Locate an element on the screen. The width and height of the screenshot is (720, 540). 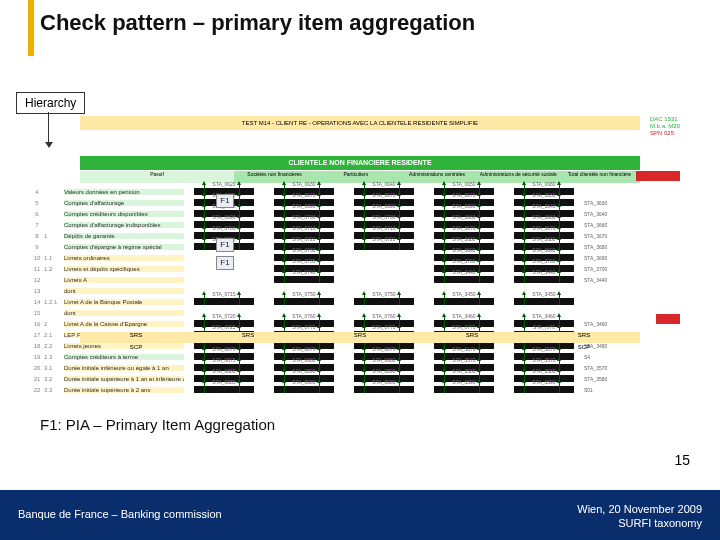
table-row: 81Dépôts de garantieSTA_0700STA_0710STA_… is located at coordinates (360, 236).